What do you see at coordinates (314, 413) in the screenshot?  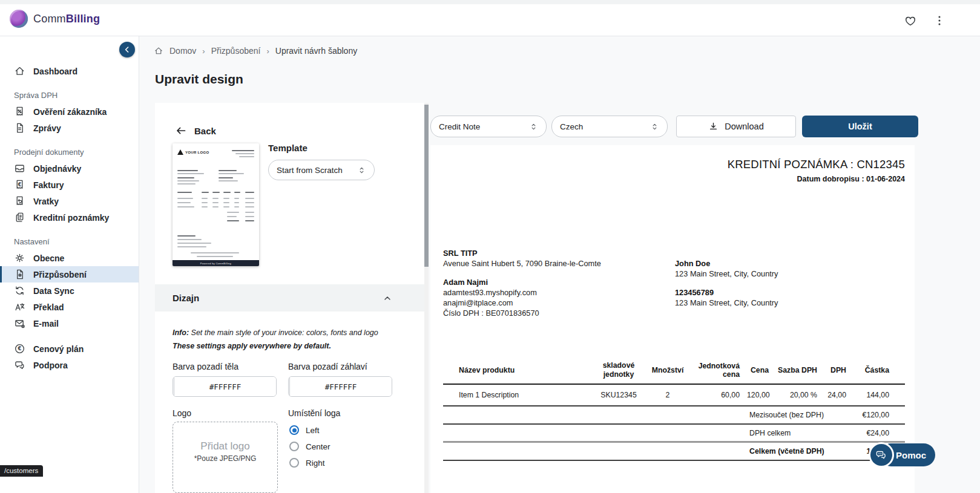 I see `logo-position-label: Umístění loga` at bounding box center [314, 413].